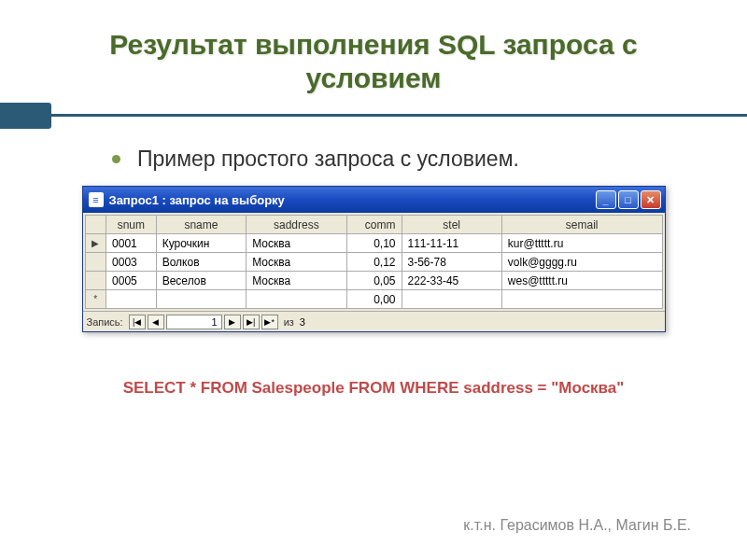 Image resolution: width=747 pixels, height=560 pixels. Describe the element at coordinates (374, 300) in the screenshot. I see `table-row-new: * 0,00` at that location.